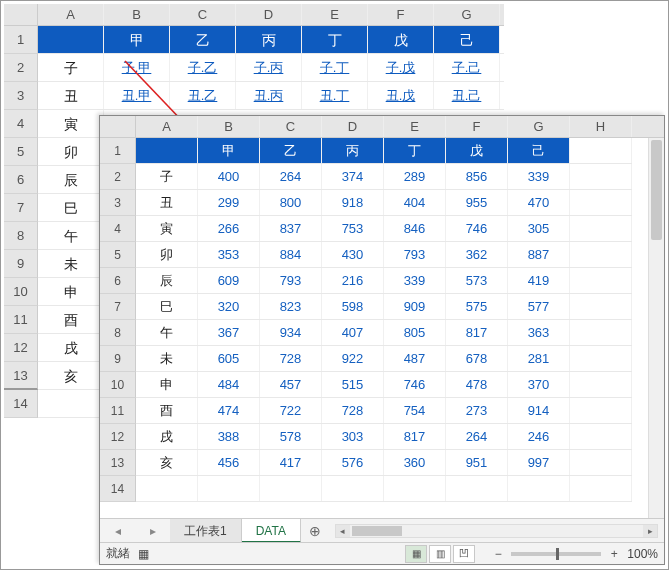  I want to click on scroll-right-icon: ▸, so click(650, 531).